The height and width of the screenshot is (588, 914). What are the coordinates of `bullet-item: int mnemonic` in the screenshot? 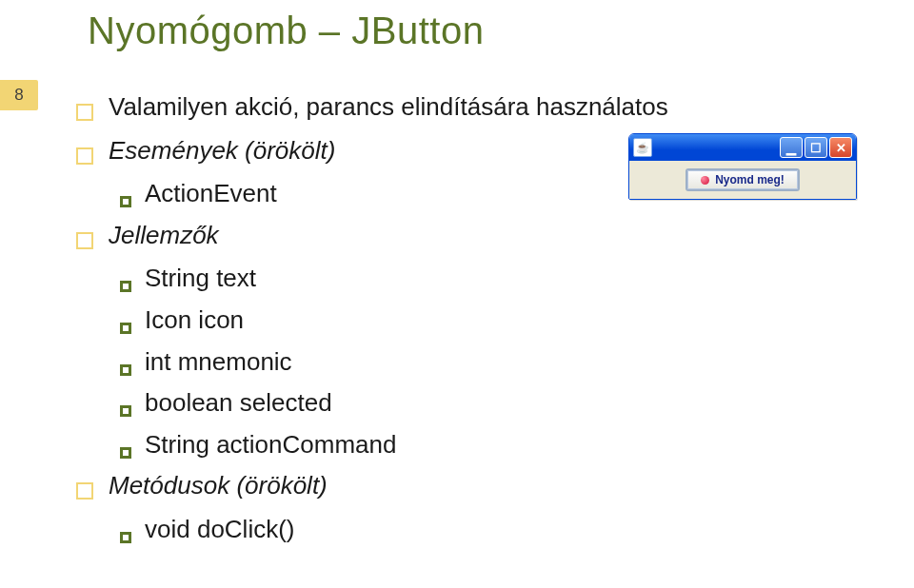 It's located at (394, 363).